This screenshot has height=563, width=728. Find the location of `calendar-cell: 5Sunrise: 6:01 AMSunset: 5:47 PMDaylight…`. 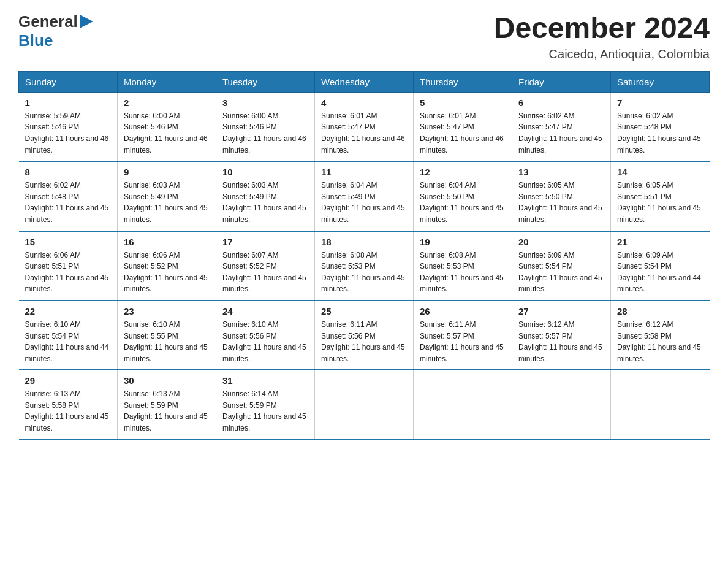

calendar-cell: 5Sunrise: 6:01 AMSunset: 5:47 PMDaylight… is located at coordinates (463, 126).